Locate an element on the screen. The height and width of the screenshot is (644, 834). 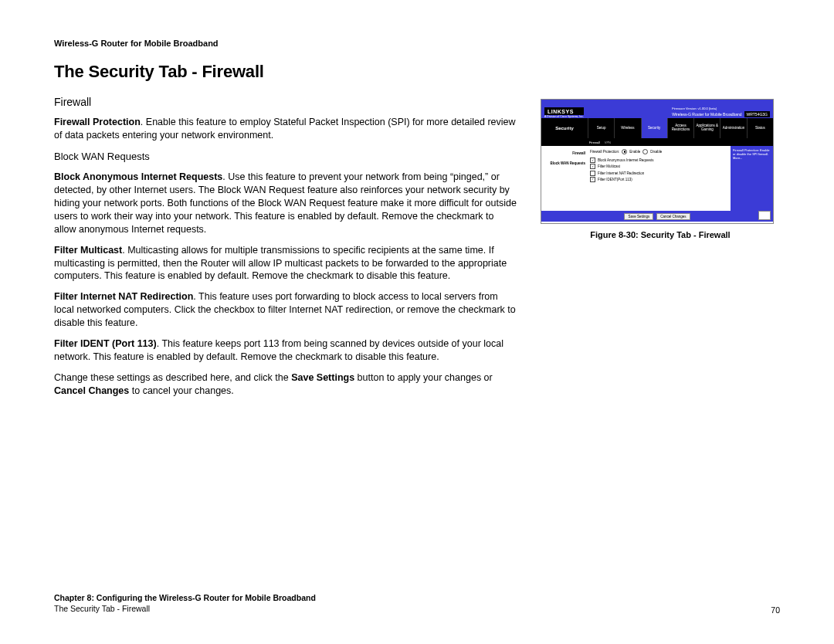
figure-caption: Figure 8-30: Security Tab - Firewall is located at coordinates (660, 235).